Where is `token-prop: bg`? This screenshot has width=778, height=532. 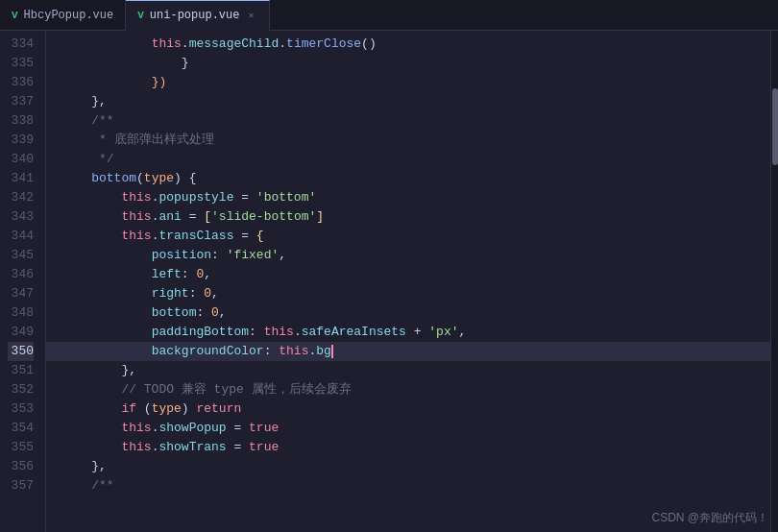
token-prop: bg is located at coordinates (324, 351).